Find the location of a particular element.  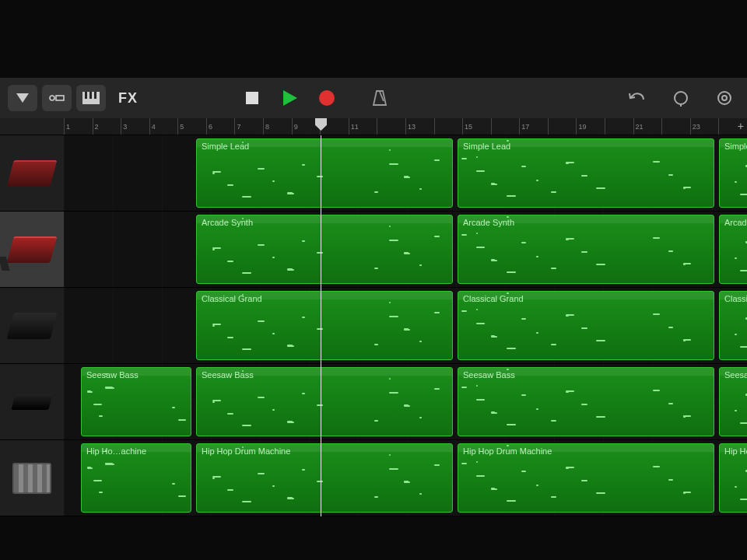

view-dropdown-button is located at coordinates (23, 98).